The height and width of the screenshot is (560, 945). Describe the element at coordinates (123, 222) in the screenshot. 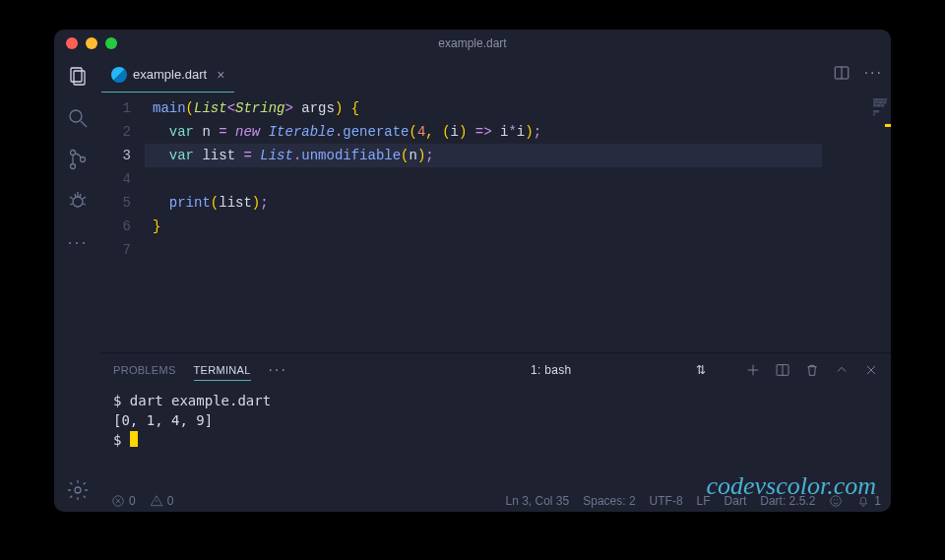

I see `line-numbers: 1234567` at that location.